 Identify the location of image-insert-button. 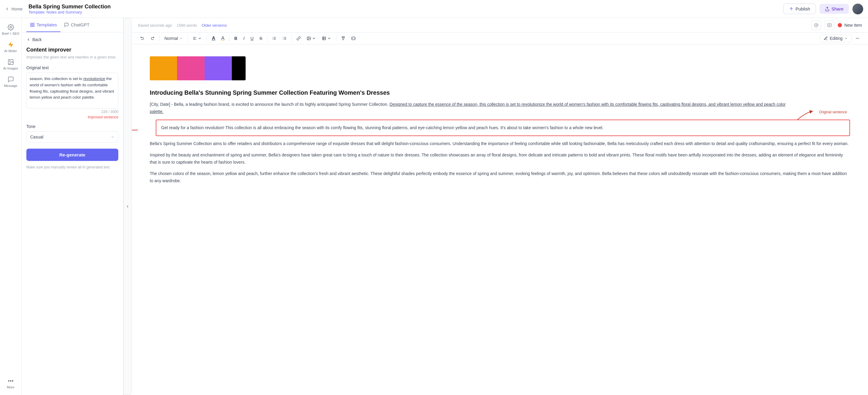
(311, 38).